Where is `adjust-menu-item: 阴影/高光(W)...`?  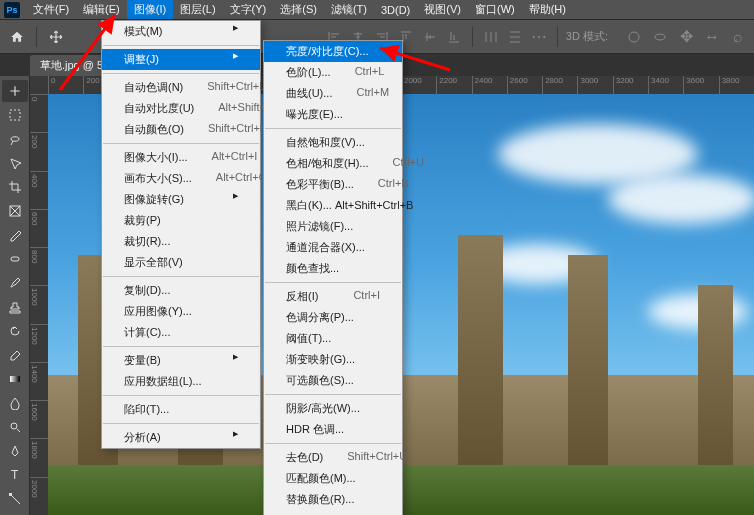
adjust-menu-item: 阴影/高光(W)... is located at coordinates (333, 408).